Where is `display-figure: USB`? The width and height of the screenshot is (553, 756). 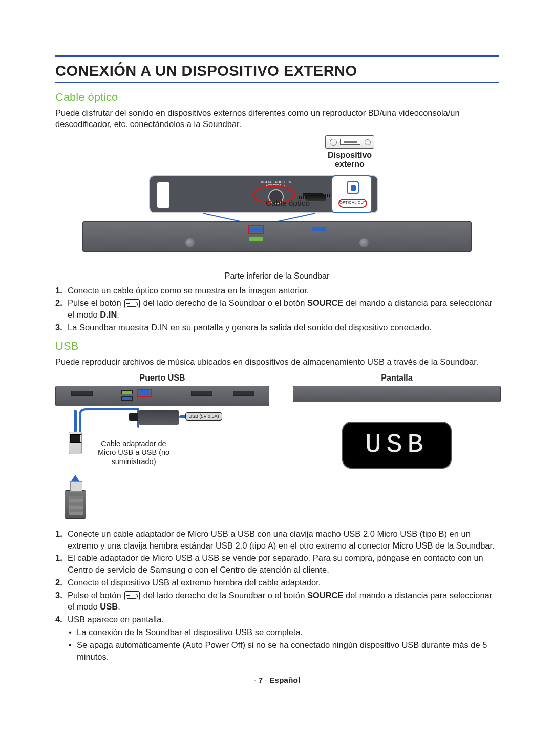
display-figure: USB is located at coordinates (397, 452).